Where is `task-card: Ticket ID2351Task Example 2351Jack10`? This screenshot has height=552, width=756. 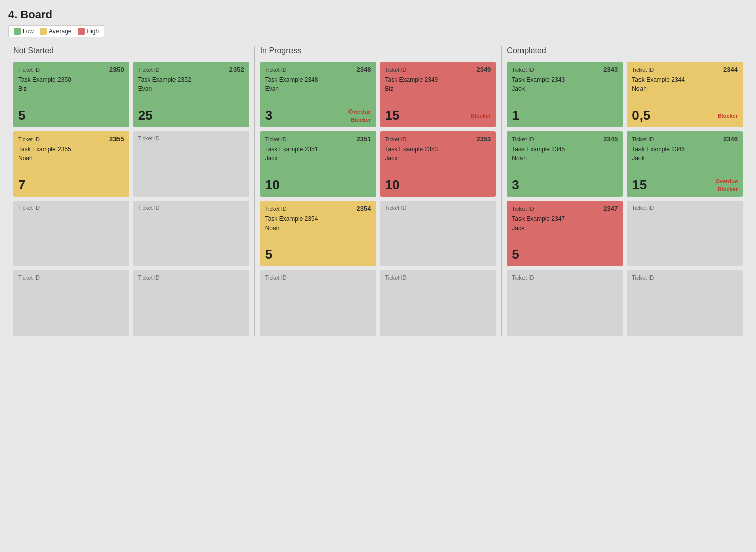
task-card: Ticket ID2351Task Example 2351Jack10 is located at coordinates (318, 164).